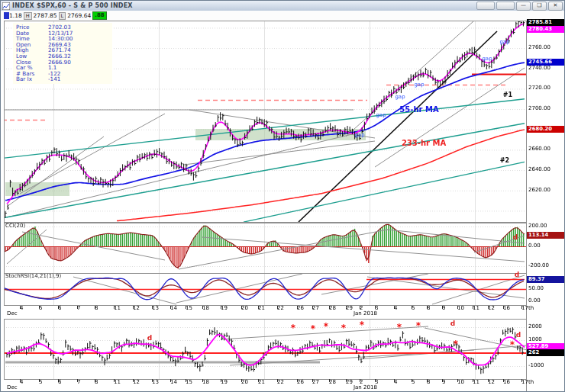 This screenshot has height=392, width=565. What do you see at coordinates (73, 6) in the screenshot?
I see `window-title: INDEX $SPX,60 - S & P 500 INDEX` at bounding box center [73, 6].